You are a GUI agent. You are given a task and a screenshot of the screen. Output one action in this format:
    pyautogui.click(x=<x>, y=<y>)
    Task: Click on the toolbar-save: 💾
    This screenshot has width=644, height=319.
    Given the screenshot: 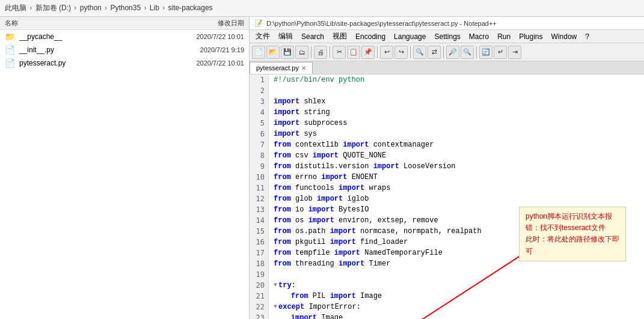 What is the action you would take?
    pyautogui.click(x=287, y=52)
    